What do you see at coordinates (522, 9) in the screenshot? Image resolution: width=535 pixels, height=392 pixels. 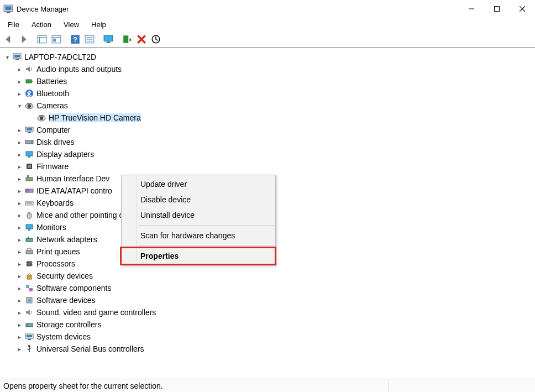 I see `close-button` at bounding box center [522, 9].